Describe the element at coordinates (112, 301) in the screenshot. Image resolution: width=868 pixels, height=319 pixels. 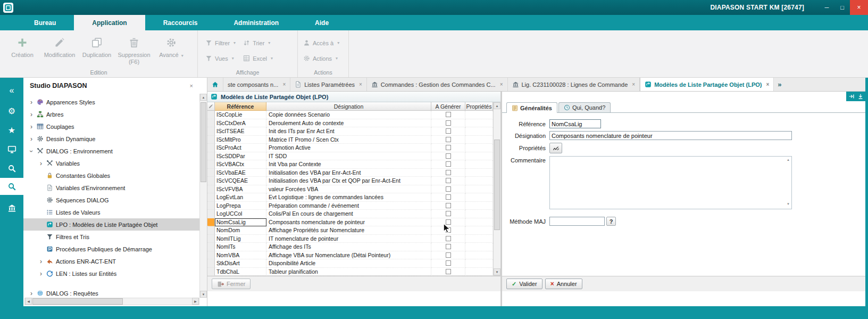
I see `sidebar-horizontal-scrollbar: ◀ ▶` at that location.